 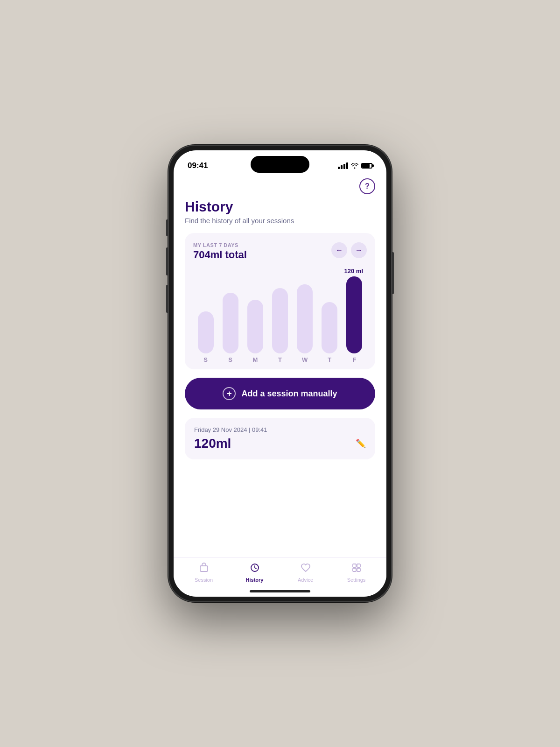 What do you see at coordinates (354, 359) in the screenshot?
I see `bar-day-label-6: F` at bounding box center [354, 359].